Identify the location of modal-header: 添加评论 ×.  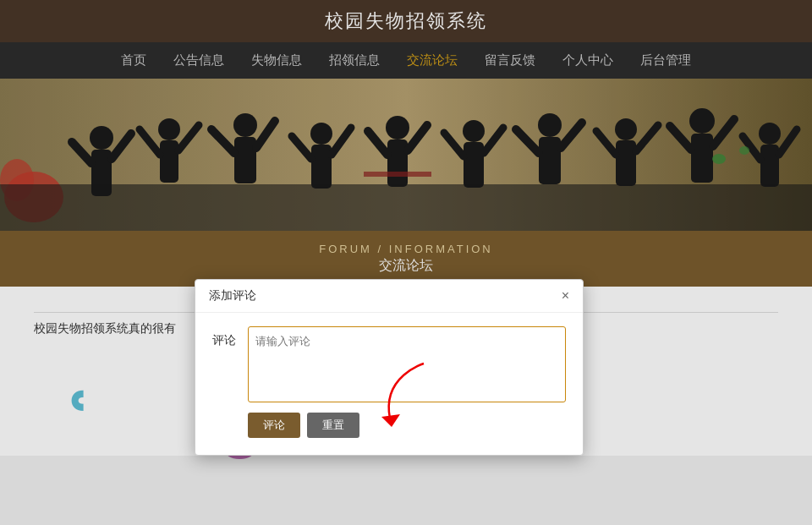
(389, 296).